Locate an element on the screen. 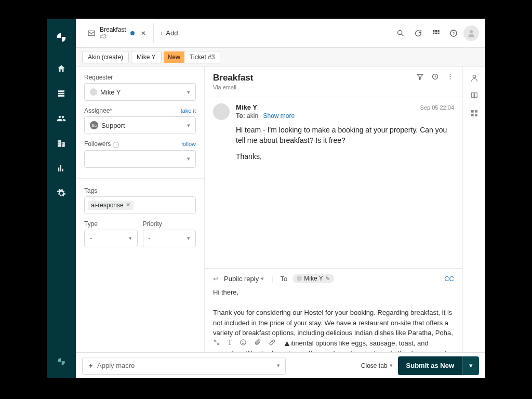 The height and width of the screenshot is (399, 532). apps-icon is located at coordinates (474, 113).